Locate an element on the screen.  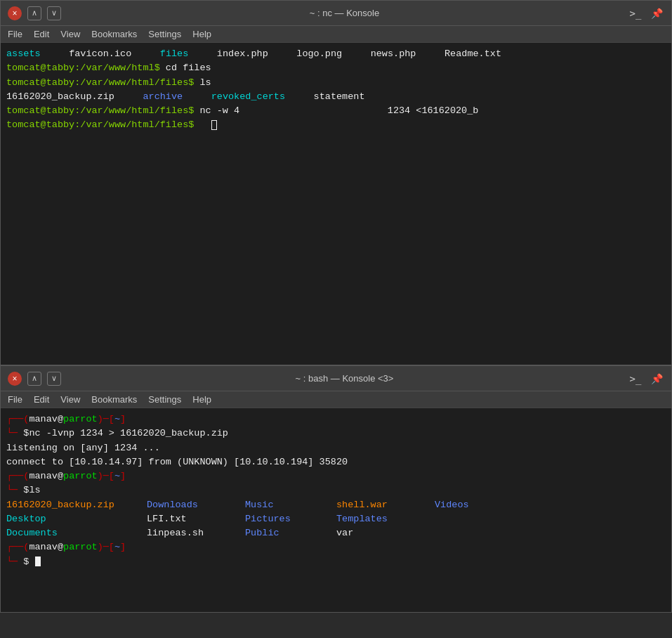
bottom-up-button: ∧ is located at coordinates (34, 379).